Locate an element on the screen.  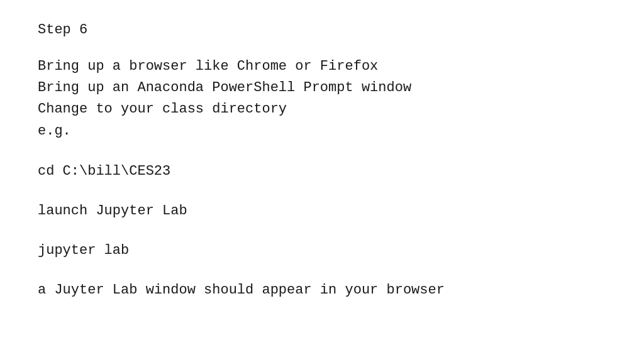
launch-block: launch Jupyter Lab is located at coordinates (322, 211).